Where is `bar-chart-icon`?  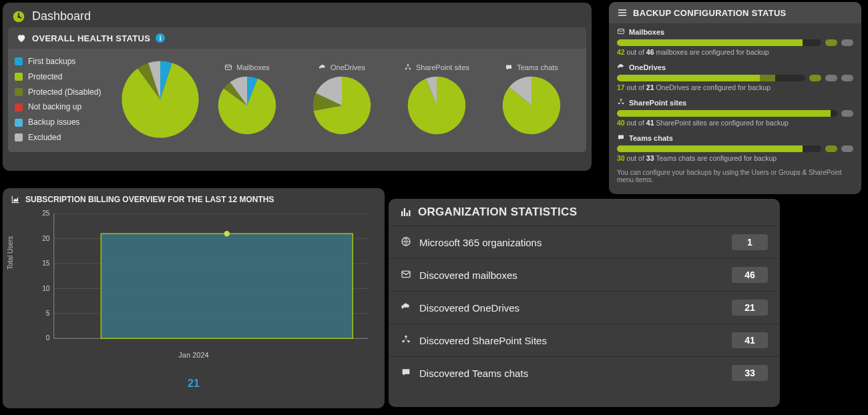 bar-chart-icon is located at coordinates (405, 212).